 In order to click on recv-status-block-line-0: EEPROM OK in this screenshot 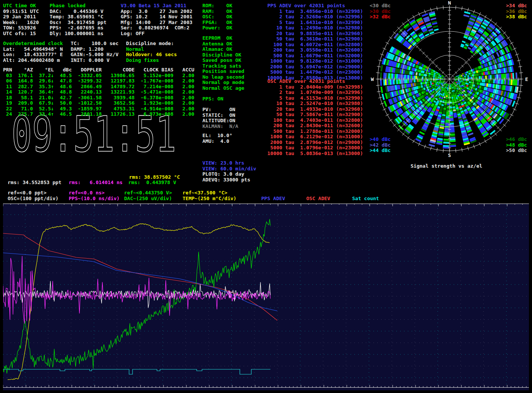, I will do `click(217, 38)`.